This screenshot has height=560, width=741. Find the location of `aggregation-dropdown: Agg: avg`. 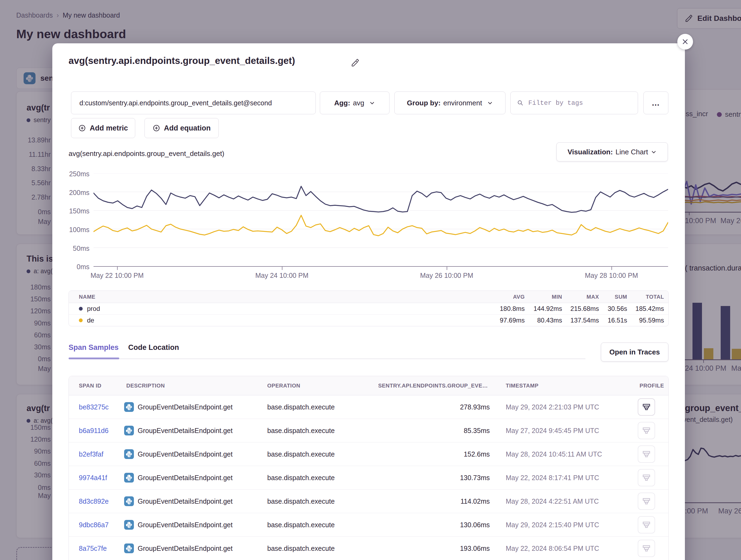

aggregation-dropdown: Agg: avg is located at coordinates (355, 103).